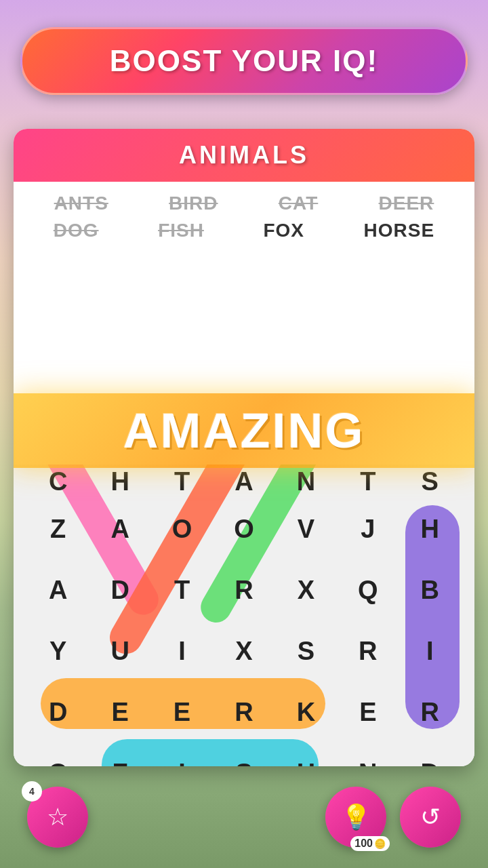  Describe the element at coordinates (430, 651) in the screenshot. I see `cell-3-6: I` at that location.